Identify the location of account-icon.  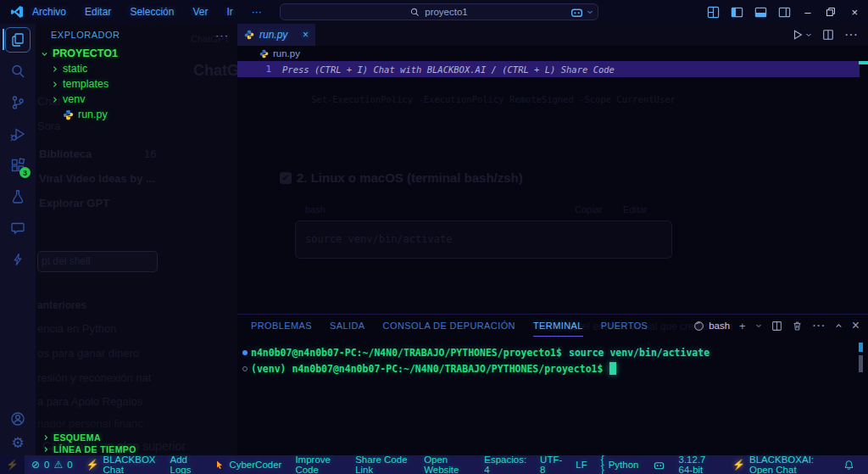
(18, 419).